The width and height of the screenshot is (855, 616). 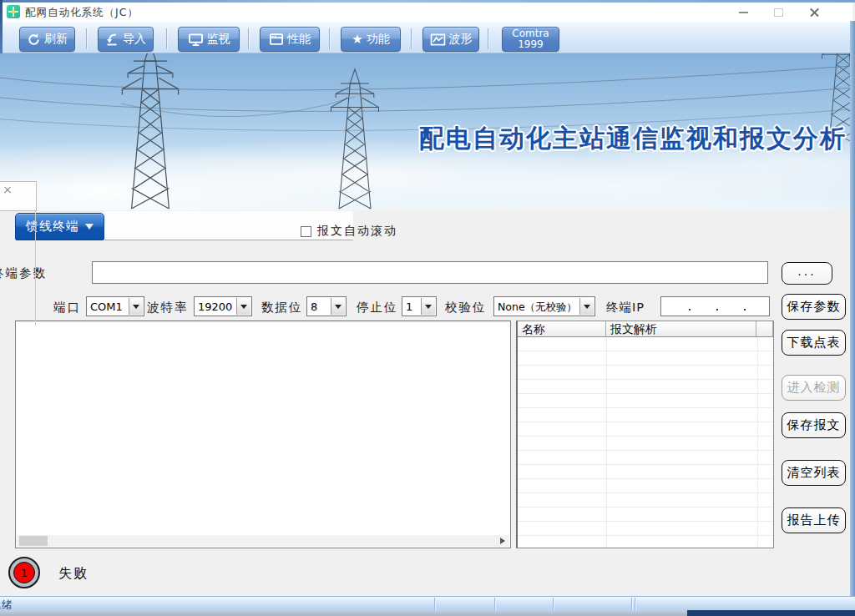 I want to click on port-value: COM1, so click(x=109, y=307).